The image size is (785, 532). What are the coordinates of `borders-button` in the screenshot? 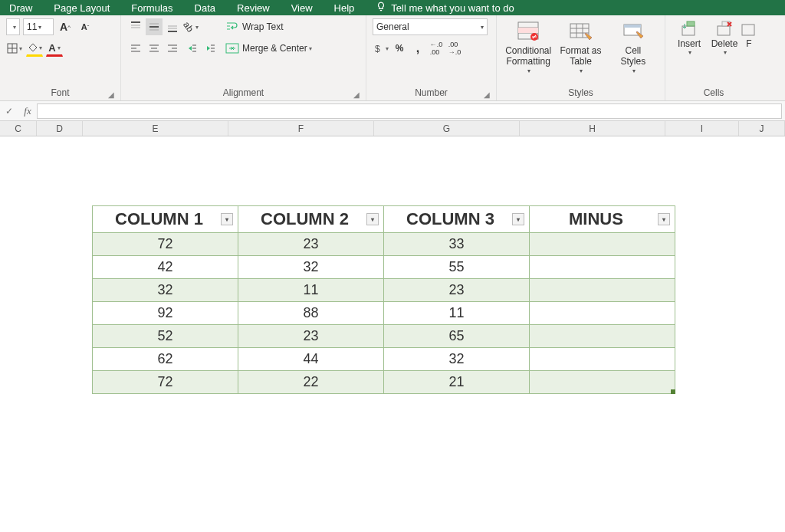 It's located at (15, 48).